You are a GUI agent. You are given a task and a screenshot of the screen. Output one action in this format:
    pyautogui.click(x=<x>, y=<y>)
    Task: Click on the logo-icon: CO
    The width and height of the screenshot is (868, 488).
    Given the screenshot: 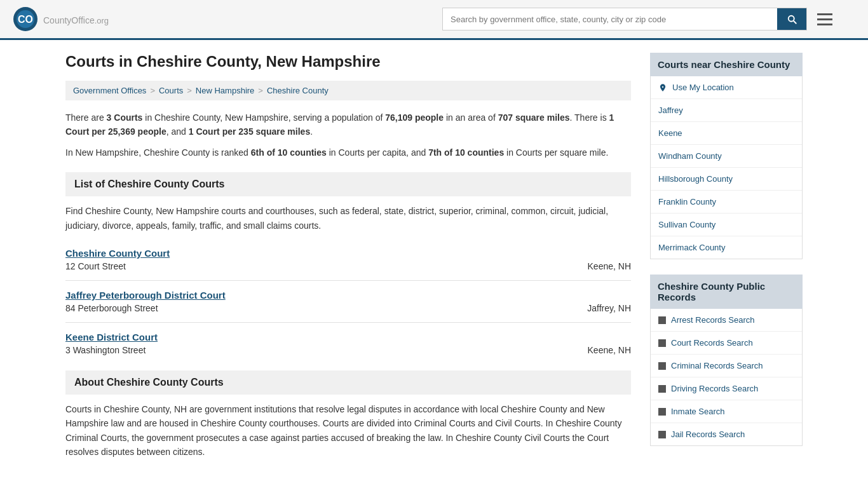 What is the action you would take?
    pyautogui.click(x=25, y=19)
    